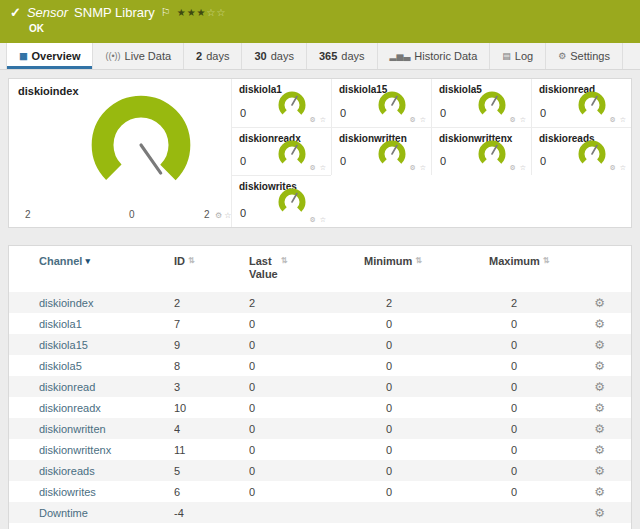 The height and width of the screenshot is (529, 640). What do you see at coordinates (92, 262) in the screenshot?
I see `column-header-channel: Channel ▾` at bounding box center [92, 262].